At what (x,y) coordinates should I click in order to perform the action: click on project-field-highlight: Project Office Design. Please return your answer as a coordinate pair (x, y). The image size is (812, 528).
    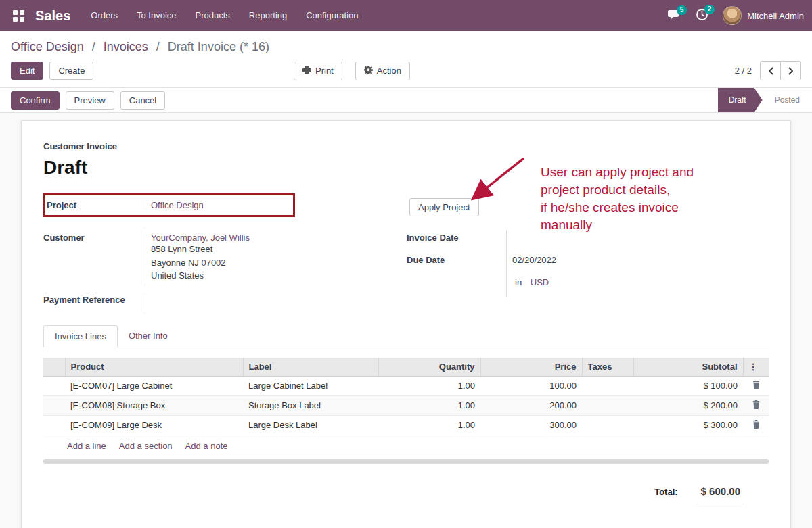
    Looking at the image, I should click on (169, 206).